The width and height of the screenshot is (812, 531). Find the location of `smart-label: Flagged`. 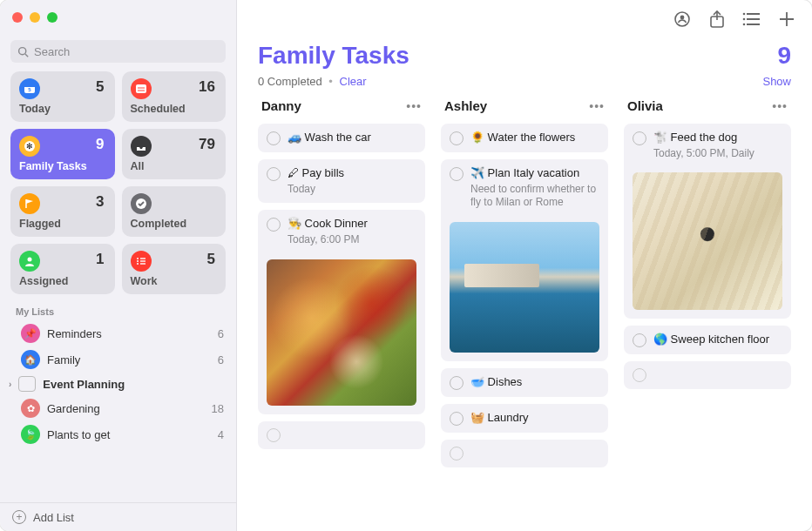

smart-label: Flagged is located at coordinates (63, 224).